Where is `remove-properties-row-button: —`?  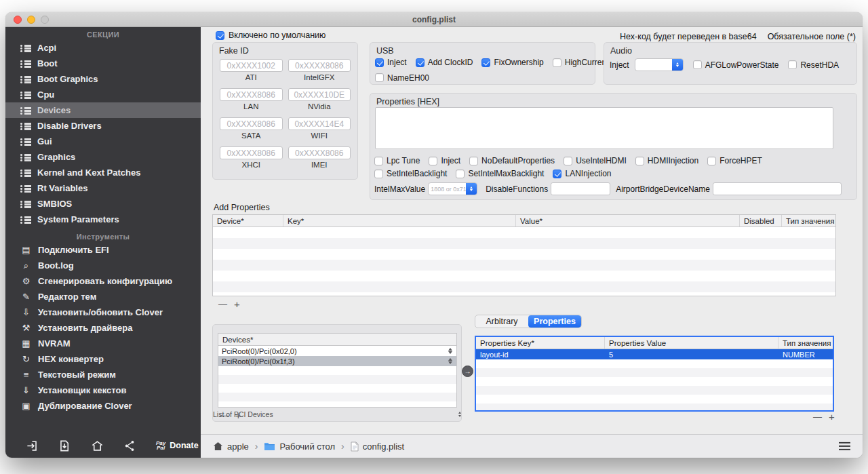
remove-properties-row-button: — is located at coordinates (818, 416).